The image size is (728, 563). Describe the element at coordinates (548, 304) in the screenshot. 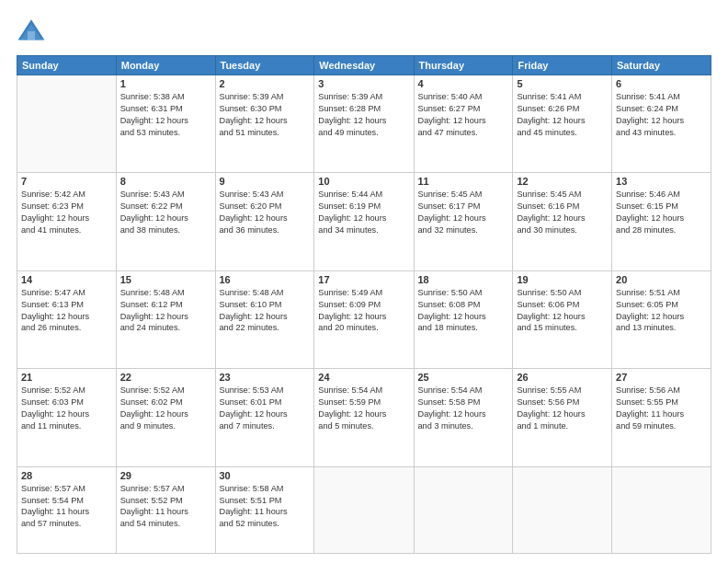

I see `info-line: Sunset: 6:06 PM` at that location.